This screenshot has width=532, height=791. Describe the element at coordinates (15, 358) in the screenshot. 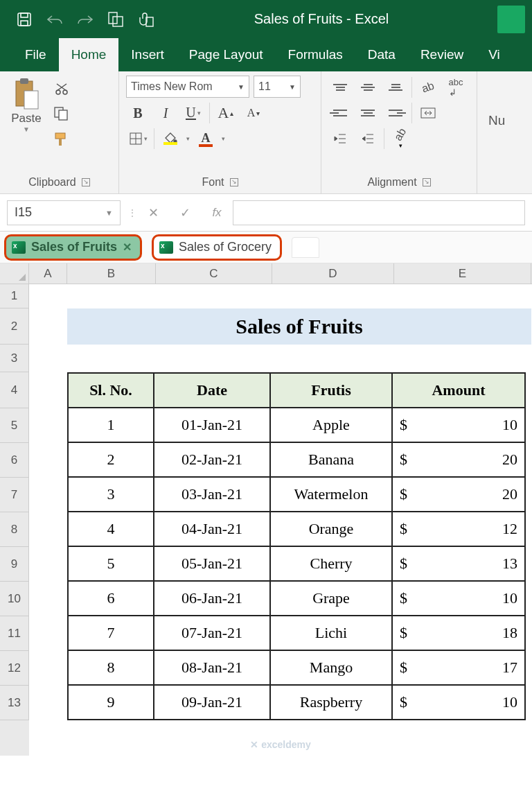

I see `row-header: 3` at that location.